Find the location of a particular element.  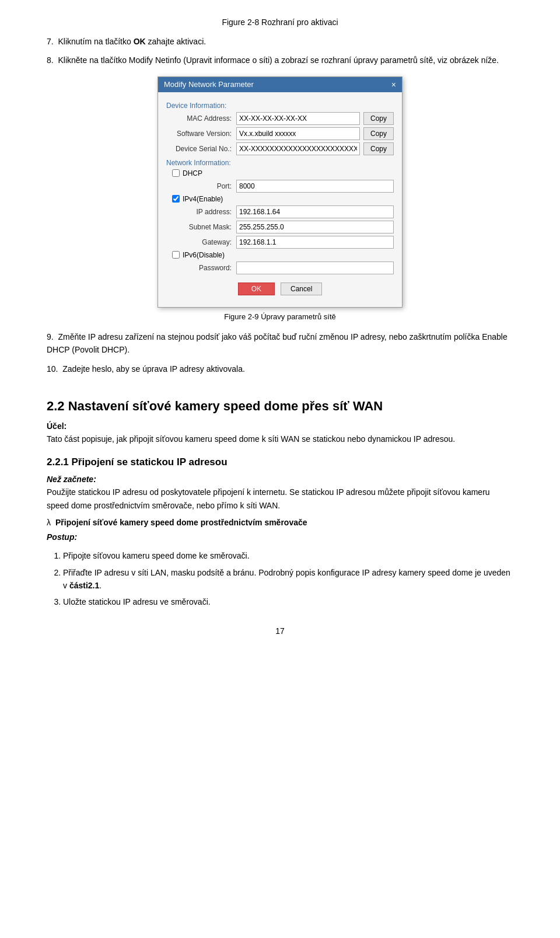

step8-text: Klikněte na tlačítko Modify Netinfo (Upr… is located at coordinates (278, 60).